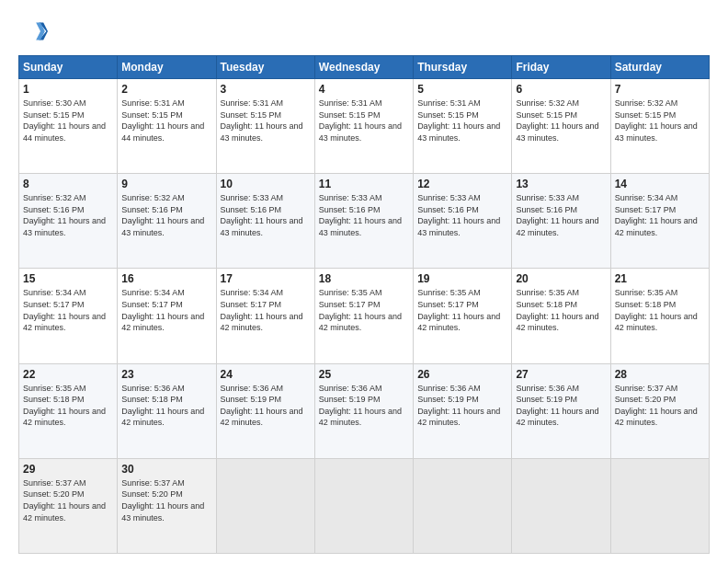 Image resolution: width=728 pixels, height=563 pixels. What do you see at coordinates (364, 374) in the screenshot?
I see `day-number: 25` at bounding box center [364, 374].